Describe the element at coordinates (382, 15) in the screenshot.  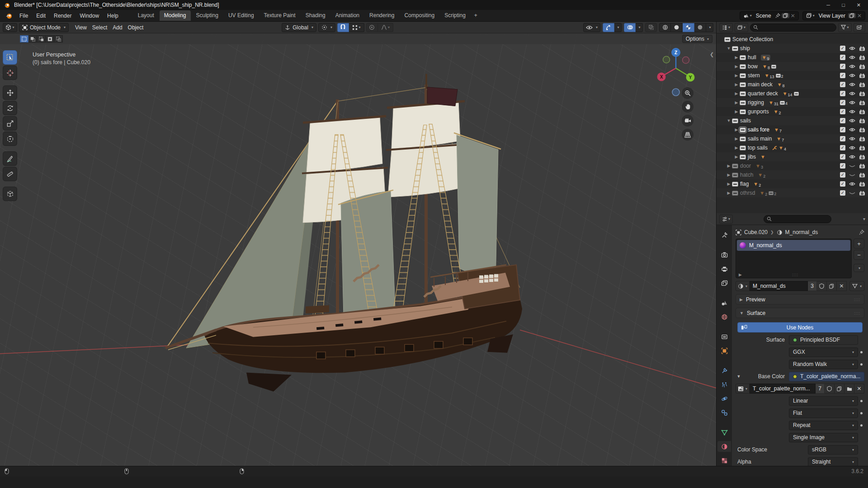
I see `tab-rendering: Rendering` at that location.